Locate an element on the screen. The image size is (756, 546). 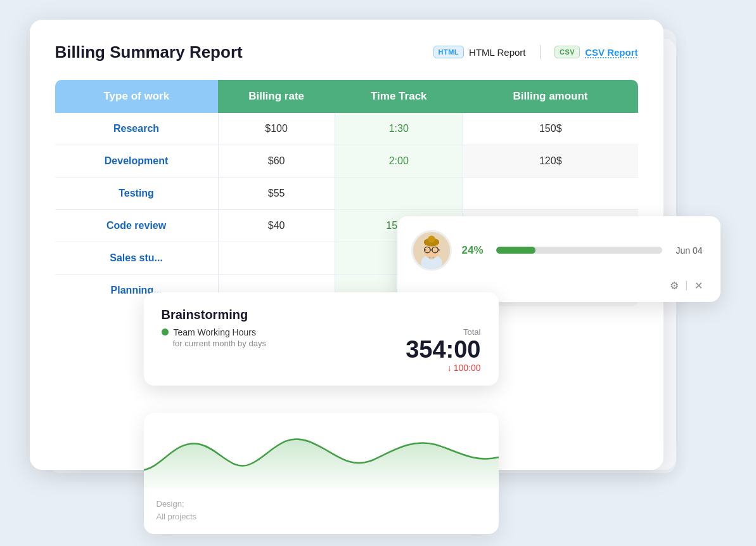
cell-rate is located at coordinates (276, 257).